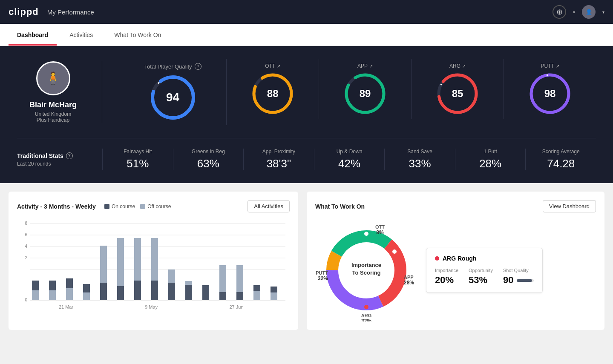  What do you see at coordinates (366, 270) in the screenshot?
I see `donut-chart-svg: Importance To Scoring OTT 8% APP 28% ARG…` at bounding box center [366, 270].